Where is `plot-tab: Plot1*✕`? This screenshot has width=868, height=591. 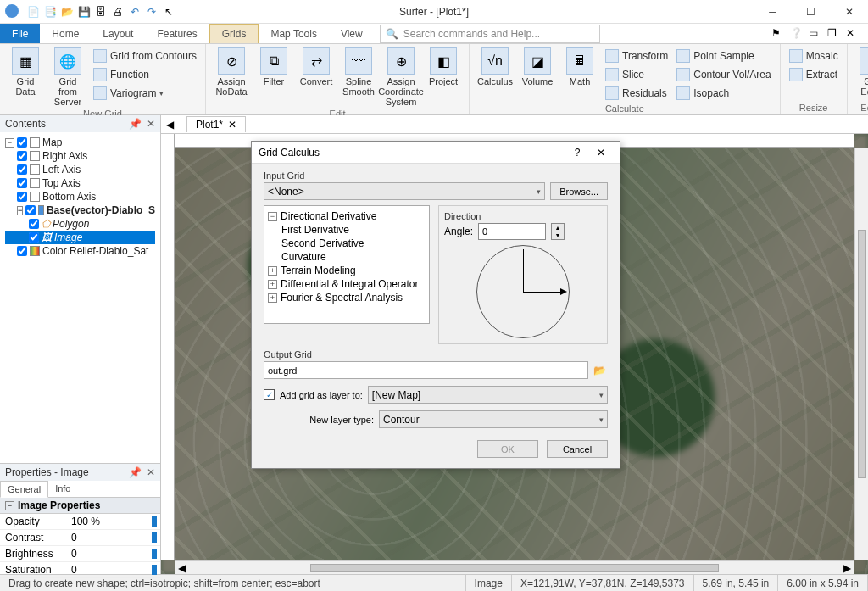
plot-tab: Plot1*✕ is located at coordinates (216, 124).